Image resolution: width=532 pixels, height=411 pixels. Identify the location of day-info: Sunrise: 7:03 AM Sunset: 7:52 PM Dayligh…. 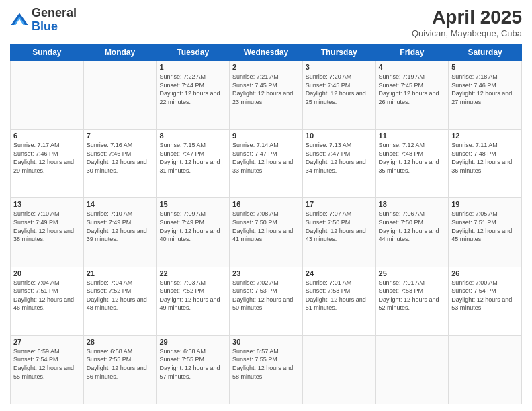
(193, 295).